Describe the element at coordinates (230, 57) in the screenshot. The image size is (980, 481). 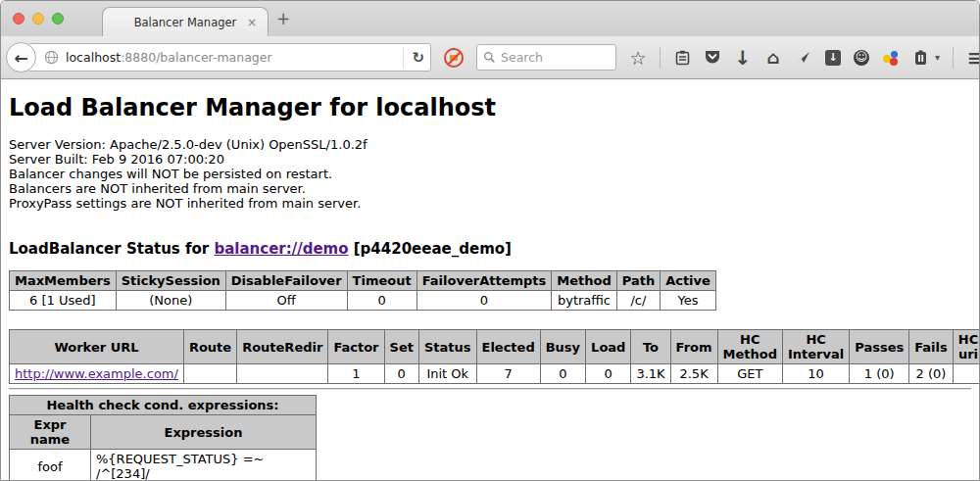
I see `url-text: localhost:8880/balancer-manager` at that location.